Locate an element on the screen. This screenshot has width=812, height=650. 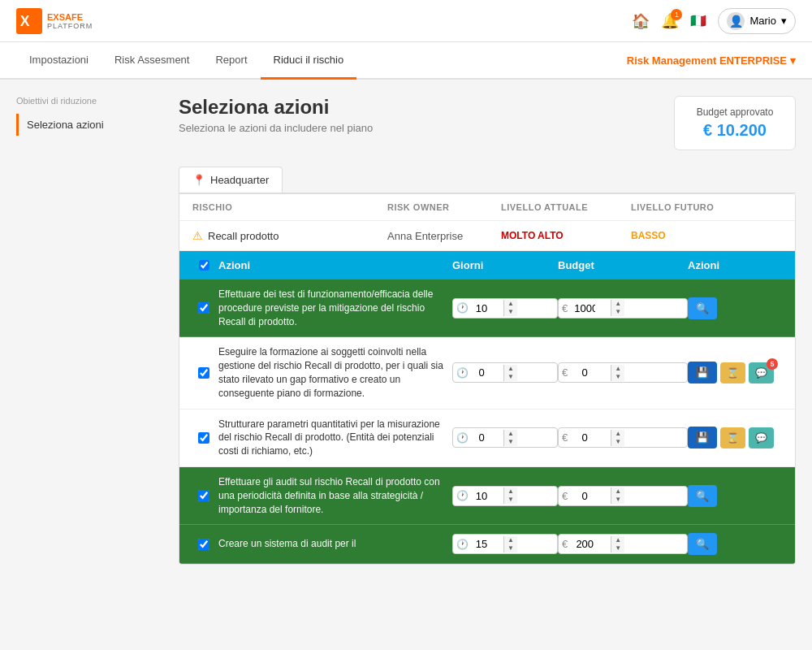
action-4-giorni-input: 🕐 ▲ ▼ is located at coordinates (505, 496).